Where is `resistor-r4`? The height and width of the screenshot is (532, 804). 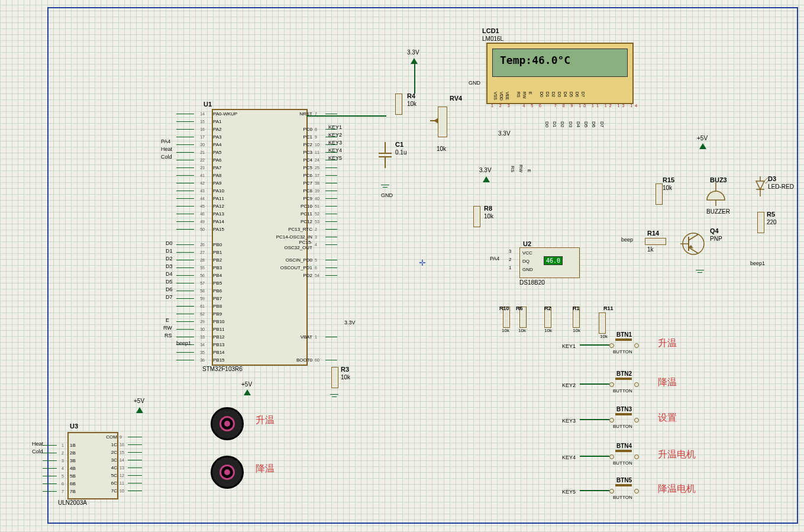 resistor-r4 is located at coordinates (399, 104).